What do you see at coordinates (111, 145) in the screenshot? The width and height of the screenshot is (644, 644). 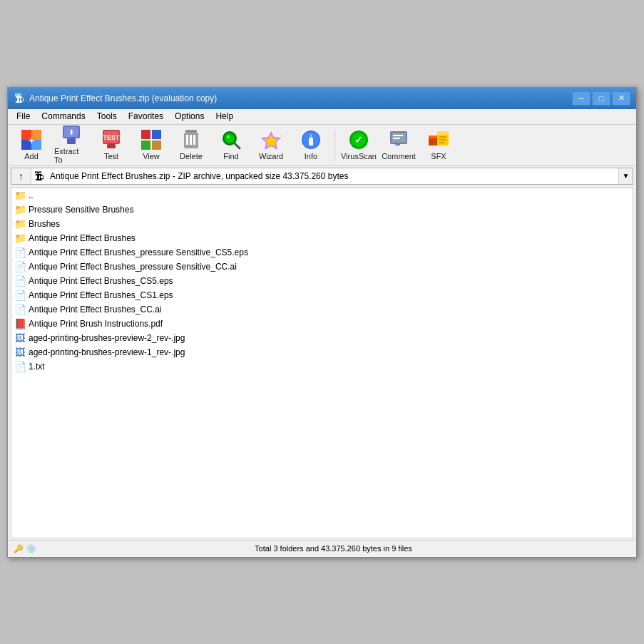 I see `test-button: TEST Test` at bounding box center [111, 145].